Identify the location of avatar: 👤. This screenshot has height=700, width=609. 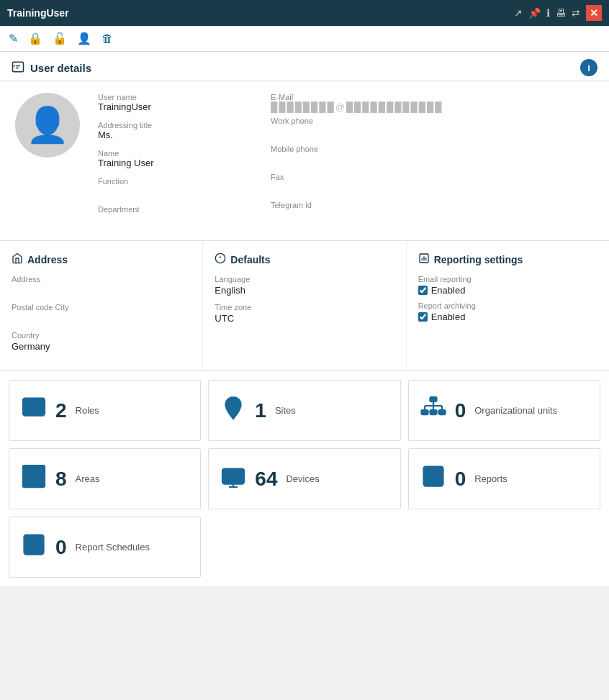
(48, 125).